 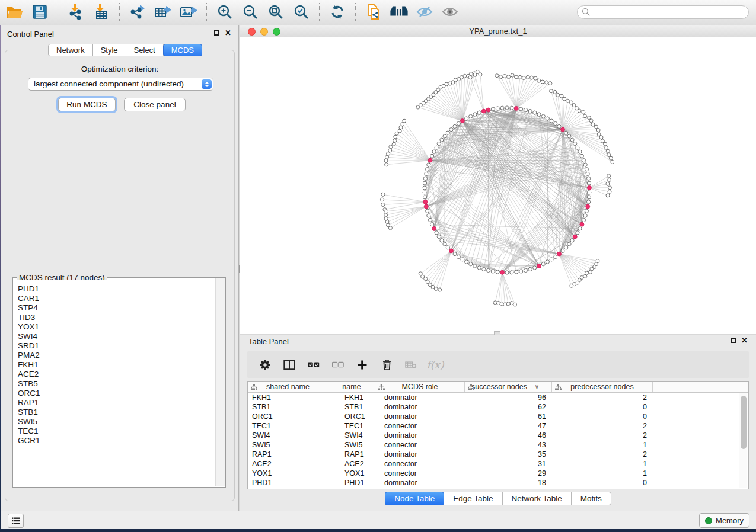 I want to click on mcds-result-item: STP4, so click(x=116, y=308).